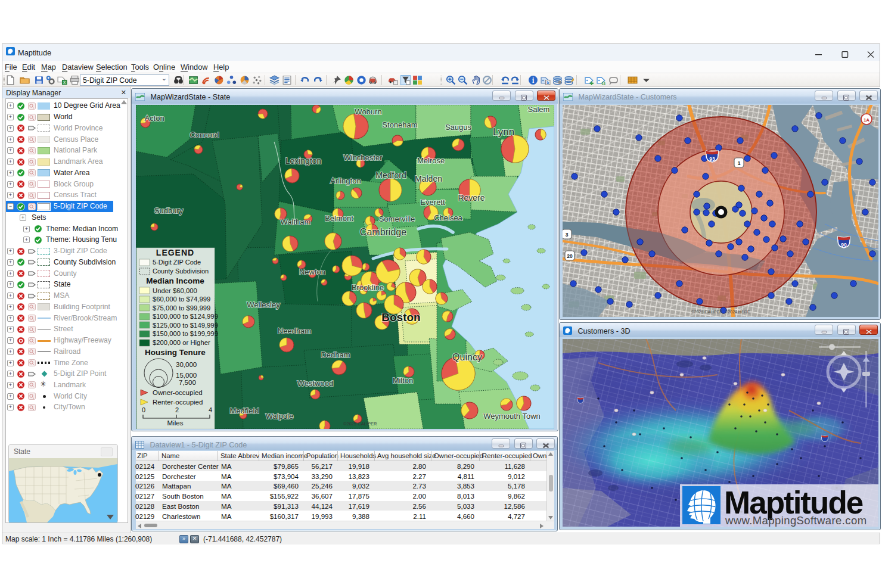 This screenshot has width=882, height=588. Describe the element at coordinates (397, 219) in the screenshot. I see `svg-text: Somerville` at that location.